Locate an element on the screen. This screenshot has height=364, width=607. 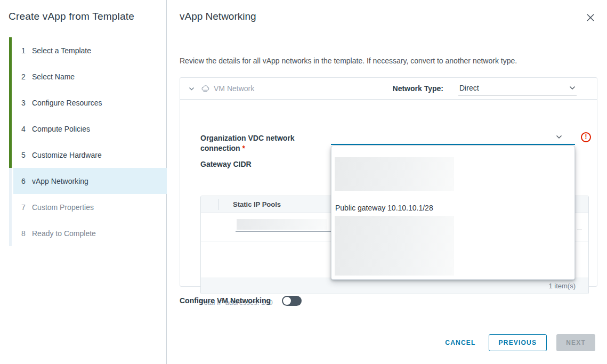
table-footer: 1 item(s) is located at coordinates (394, 286).